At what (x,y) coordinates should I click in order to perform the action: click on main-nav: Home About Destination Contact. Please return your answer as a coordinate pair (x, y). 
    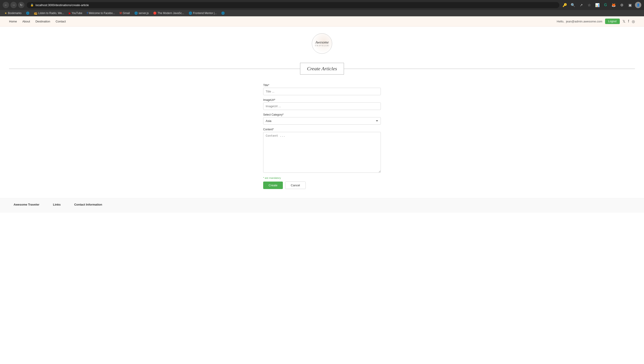
    Looking at the image, I should click on (38, 22).